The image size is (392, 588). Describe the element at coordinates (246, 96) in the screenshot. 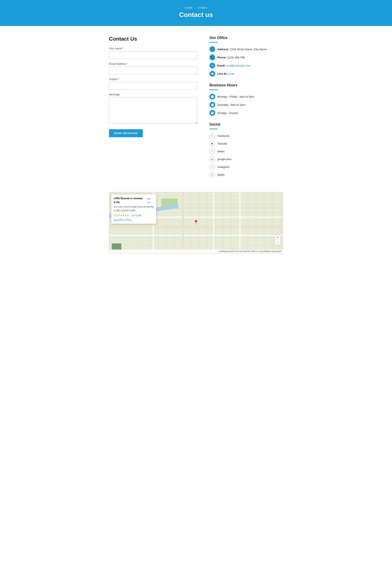

I see `weekdays-item: 🕐 Monday - Friday - 9am to 5pm` at that location.